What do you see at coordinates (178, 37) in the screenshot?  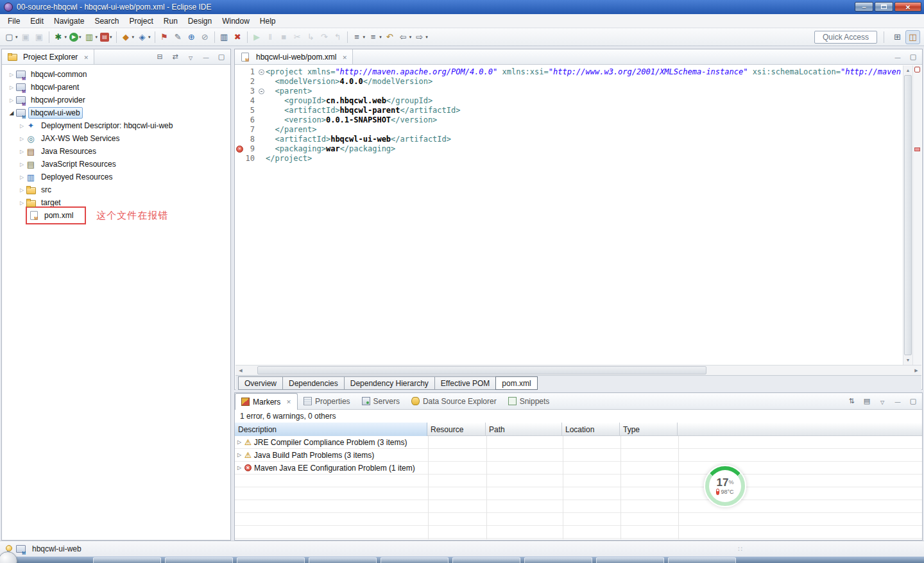 I see `mark-occurrences-icon: ✎` at bounding box center [178, 37].